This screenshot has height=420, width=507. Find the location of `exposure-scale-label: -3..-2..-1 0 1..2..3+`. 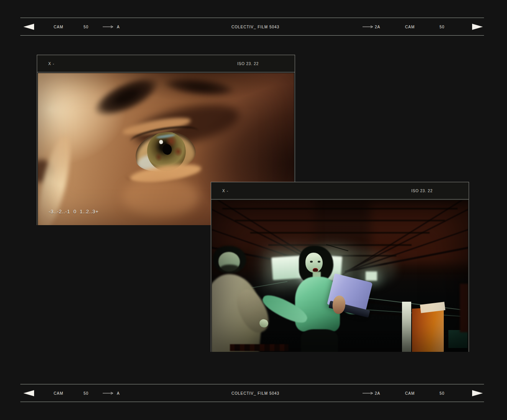

exposure-scale-label: -3..-2..-1 0 1..2..3+ is located at coordinates (74, 211).